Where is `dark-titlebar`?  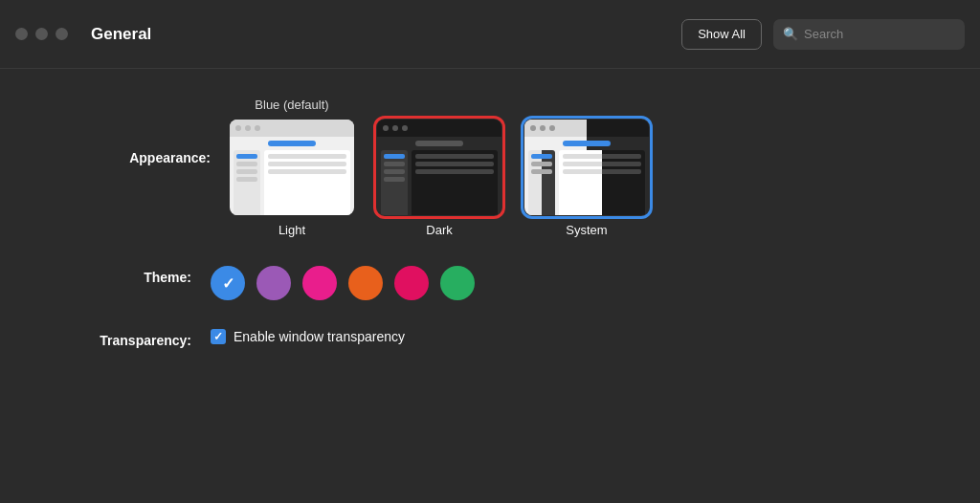 dark-titlebar is located at coordinates (439, 128).